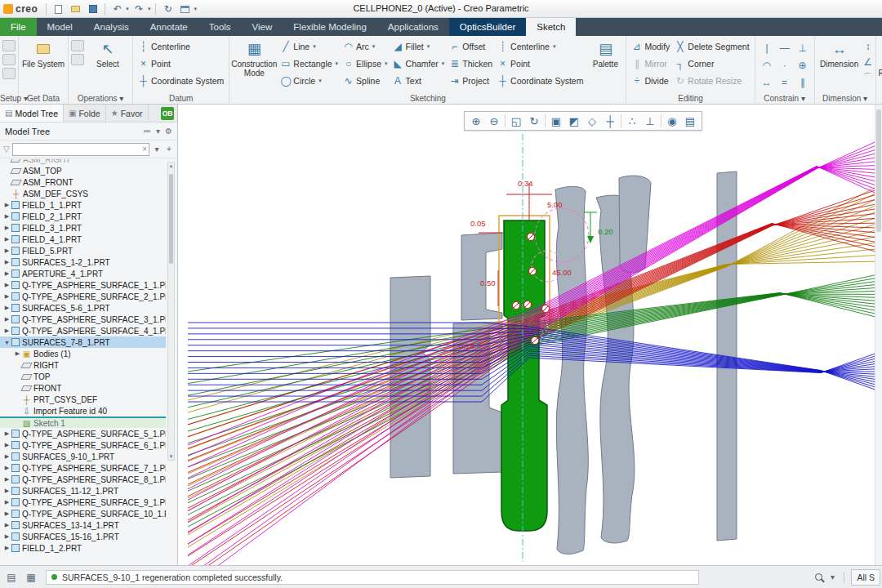 The image size is (882, 588). I want to click on tab-flexible-modeling: Flexible Modeling, so click(330, 27).